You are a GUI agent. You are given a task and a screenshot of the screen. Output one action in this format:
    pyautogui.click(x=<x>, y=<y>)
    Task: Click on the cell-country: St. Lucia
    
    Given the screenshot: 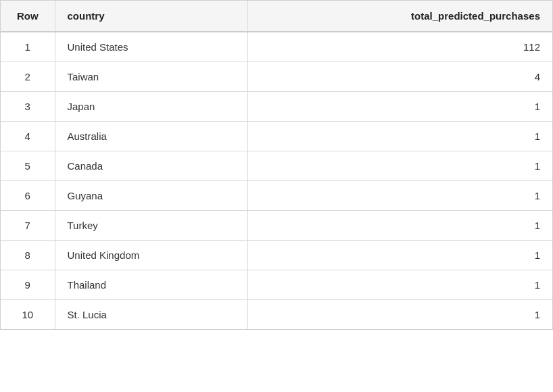 What is the action you would take?
    pyautogui.click(x=151, y=315)
    